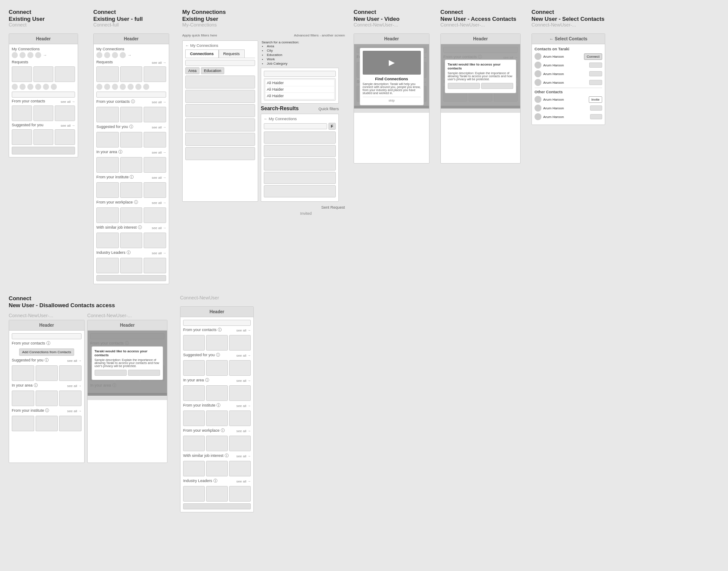  Describe the element at coordinates (159, 203) in the screenshot. I see `work-see-all: see all →` at that location.